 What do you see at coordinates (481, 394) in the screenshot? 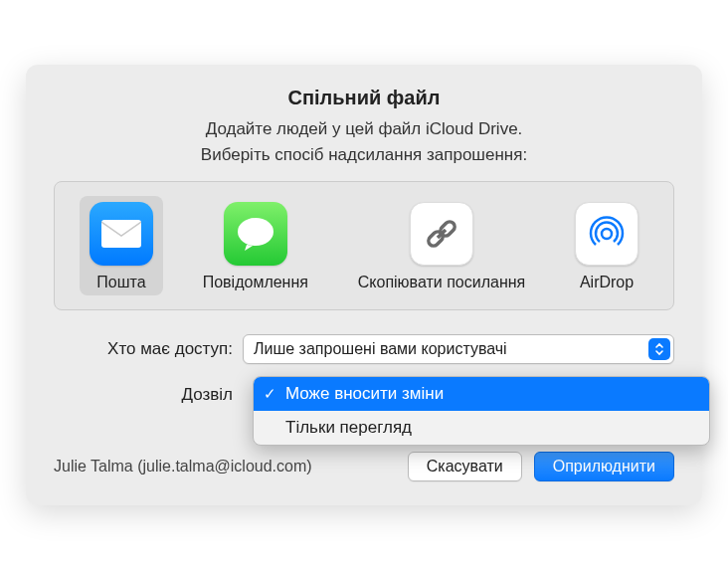
I see `permission-option-can-edit: ✓ Може вносити зміни` at bounding box center [481, 394].